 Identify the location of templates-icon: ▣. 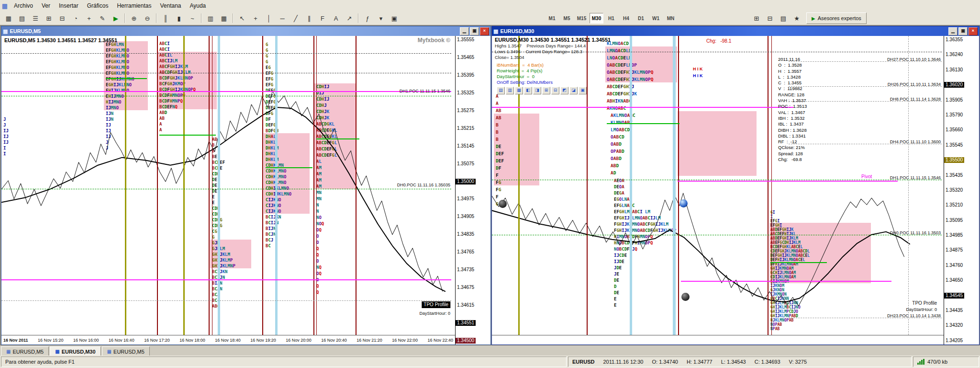
(394, 18).